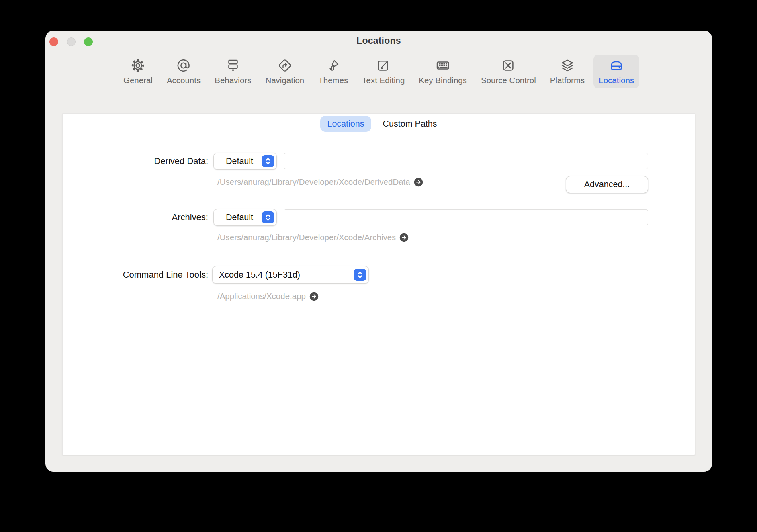 Image resolution: width=757 pixels, height=532 pixels. I want to click on gear-icon, so click(138, 65).